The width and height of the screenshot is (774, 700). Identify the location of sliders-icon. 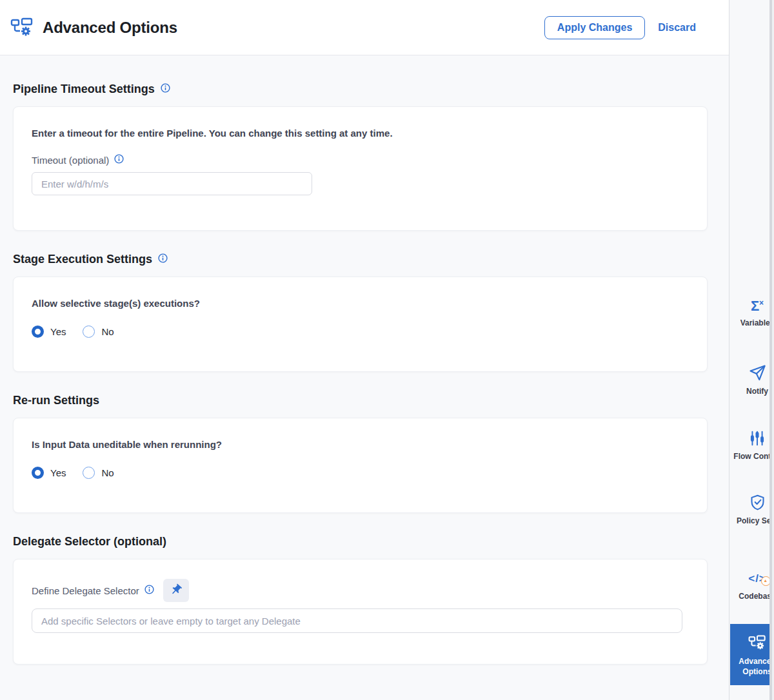
(752, 437).